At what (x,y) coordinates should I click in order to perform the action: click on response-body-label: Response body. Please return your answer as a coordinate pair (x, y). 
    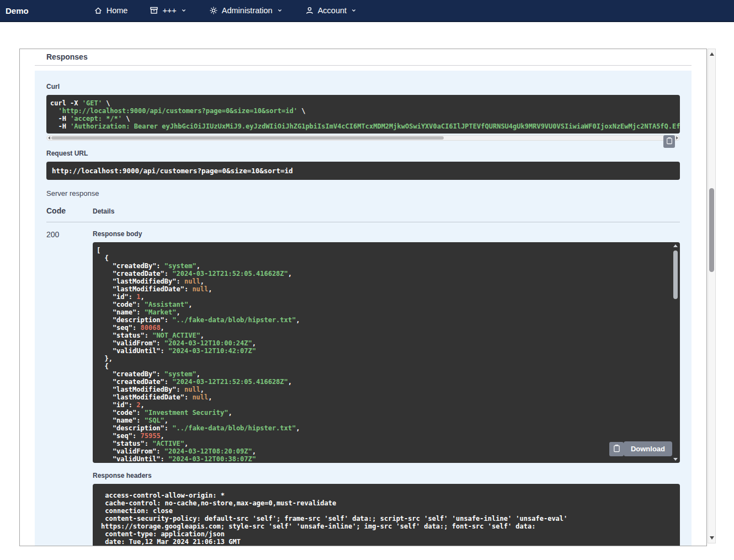
    Looking at the image, I should click on (386, 234).